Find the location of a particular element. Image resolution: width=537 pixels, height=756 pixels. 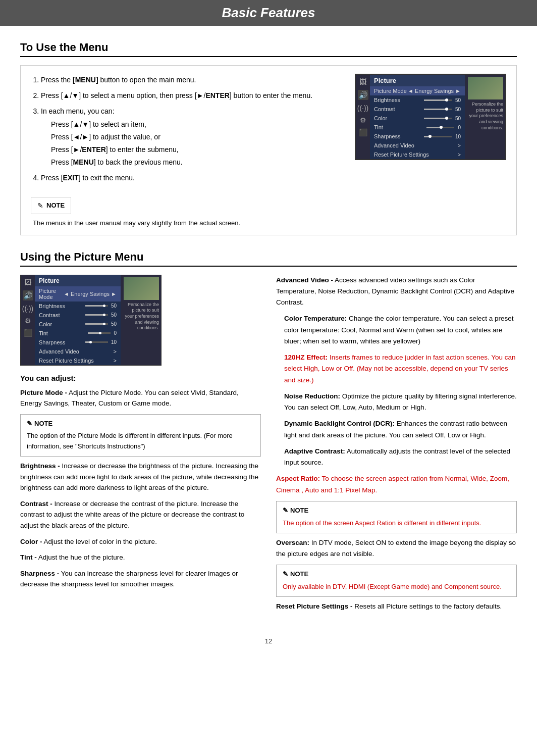

tv-personalize-text: Personalize the picture to suit your pre… is located at coordinates (485, 116).